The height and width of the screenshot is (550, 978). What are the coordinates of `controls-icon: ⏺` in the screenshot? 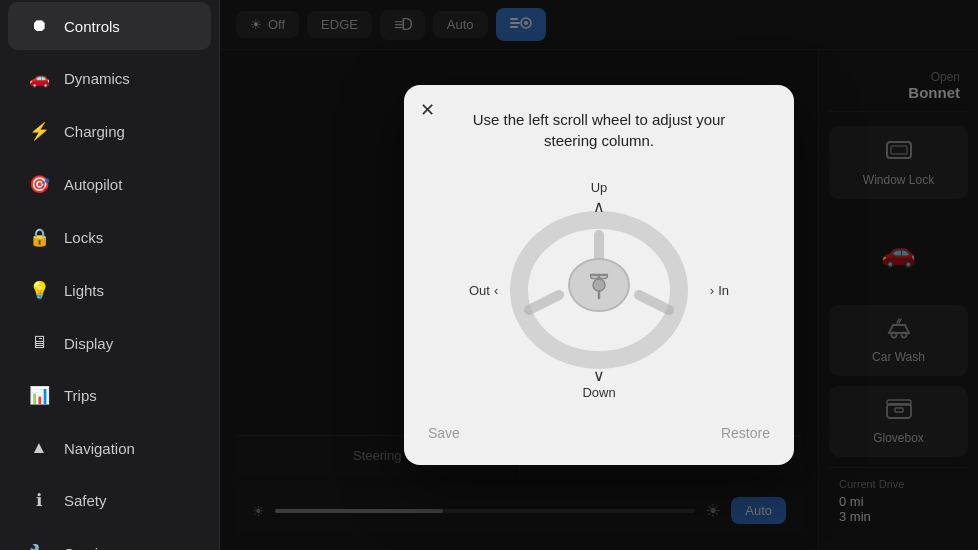 It's located at (39, 26).